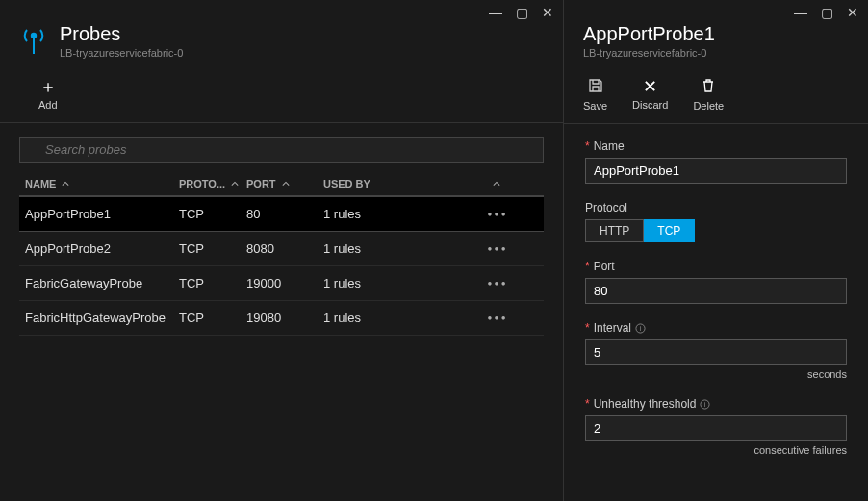 This screenshot has width=868, height=501. What do you see at coordinates (614, 231) in the screenshot?
I see `protocol-http-button: HTTP` at bounding box center [614, 231].